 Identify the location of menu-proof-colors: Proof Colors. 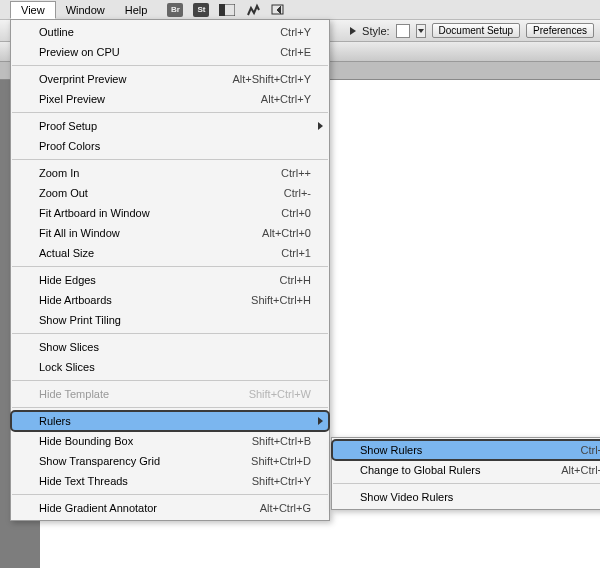
(170, 146).